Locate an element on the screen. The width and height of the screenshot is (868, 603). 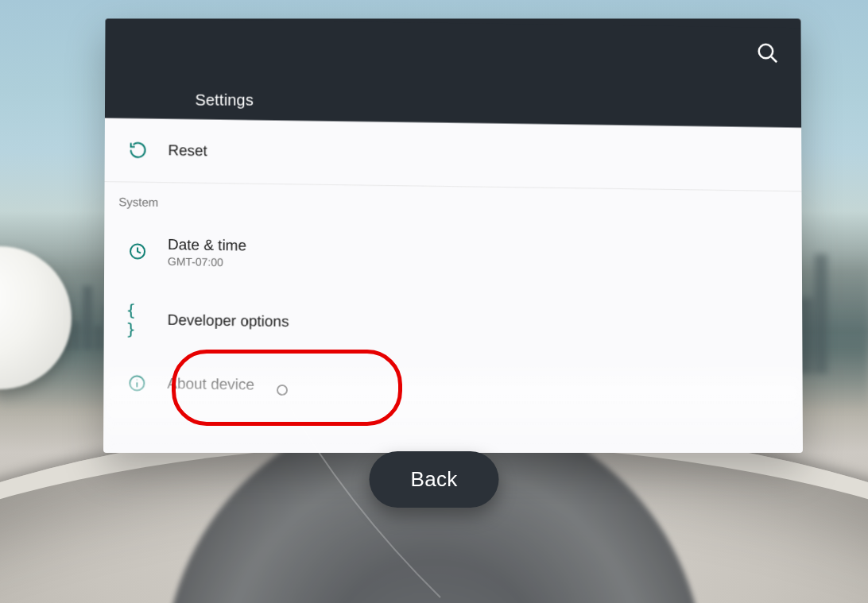
app-bar: Settings is located at coordinates (453, 68).